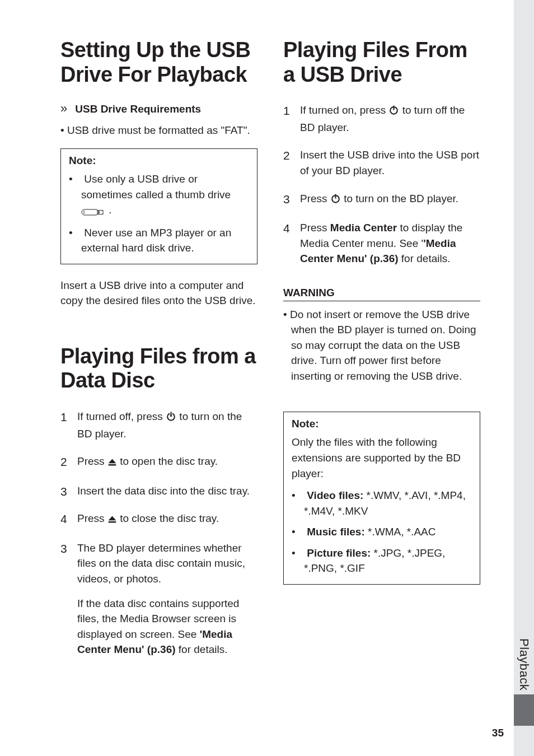  I want to click on note2-item-video: Video files: *.WMV, *.AVI, *.MP4, *.M4V,…, so click(382, 503).